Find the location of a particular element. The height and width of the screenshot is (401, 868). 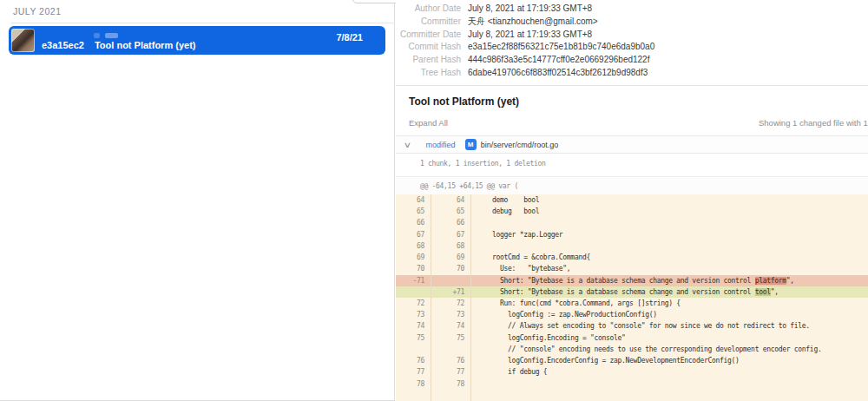

metadata-label: Commit Hash is located at coordinates (429, 47).